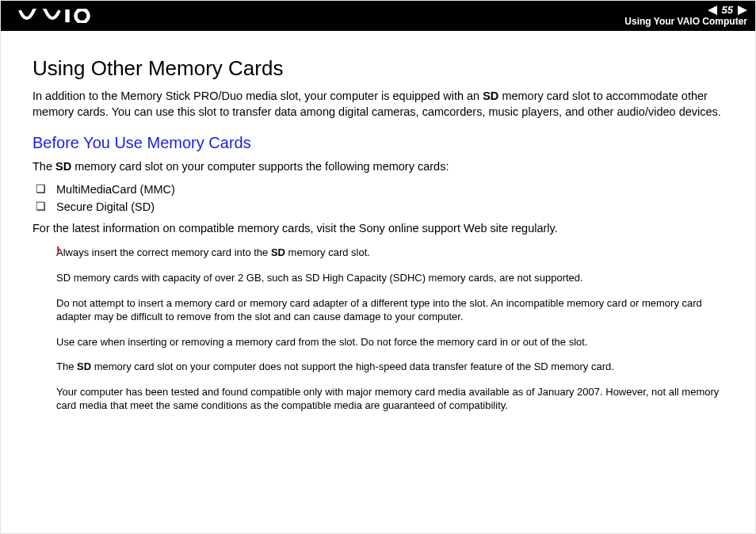 The height and width of the screenshot is (534, 756). Describe the element at coordinates (390, 253) in the screenshot. I see `note-paragraph: Always insert the correct memory card in…` at that location.